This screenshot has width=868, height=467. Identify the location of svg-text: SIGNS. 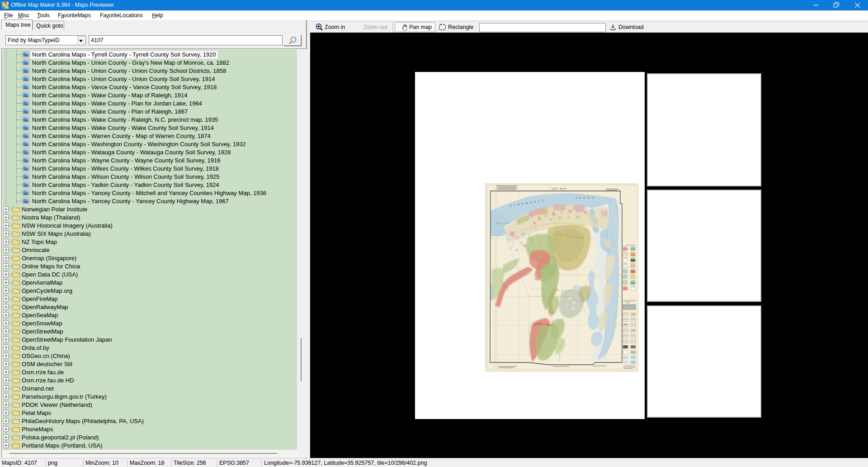
(627, 303).